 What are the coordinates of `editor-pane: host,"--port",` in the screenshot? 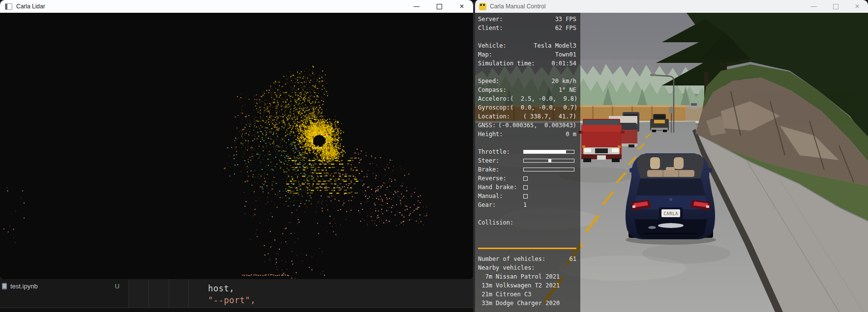 It's located at (301, 294).